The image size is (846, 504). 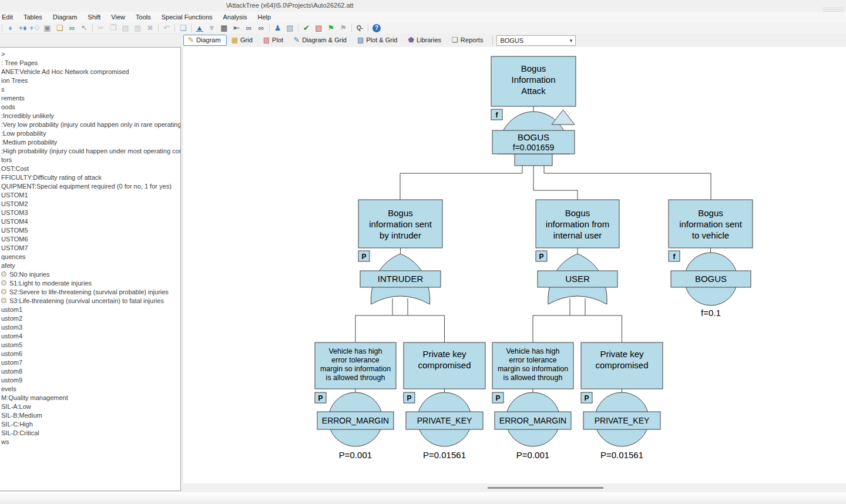 I want to click on horizontal-scrollbar-thumb, so click(x=545, y=488).